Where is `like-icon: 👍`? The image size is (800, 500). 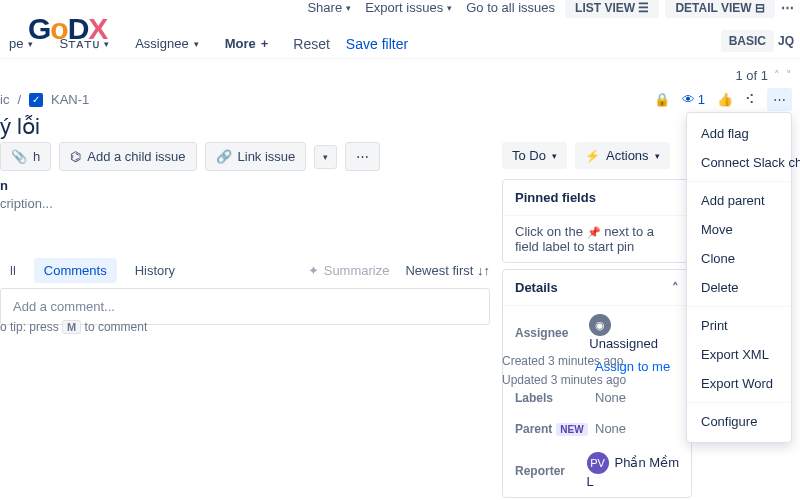
like-icon: 👍 is located at coordinates (725, 100).